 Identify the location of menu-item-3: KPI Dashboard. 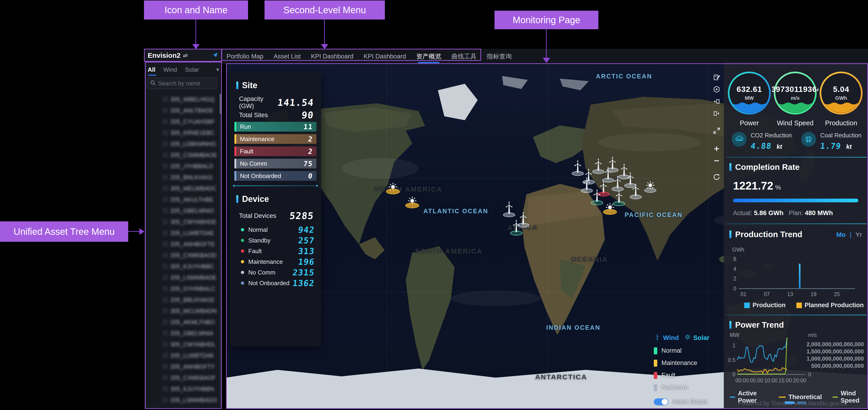
(332, 57).